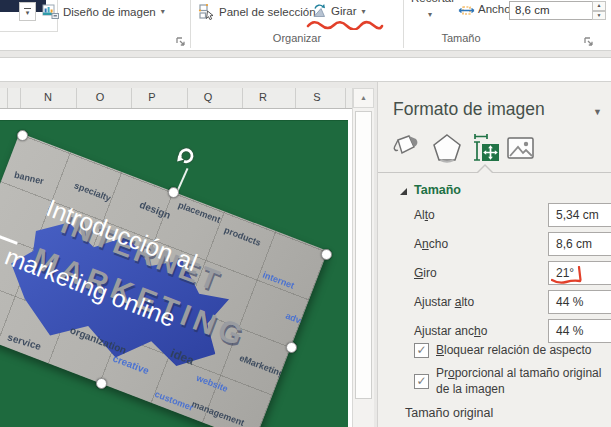  I want to click on scroll-up-icon: ▲, so click(364, 98).